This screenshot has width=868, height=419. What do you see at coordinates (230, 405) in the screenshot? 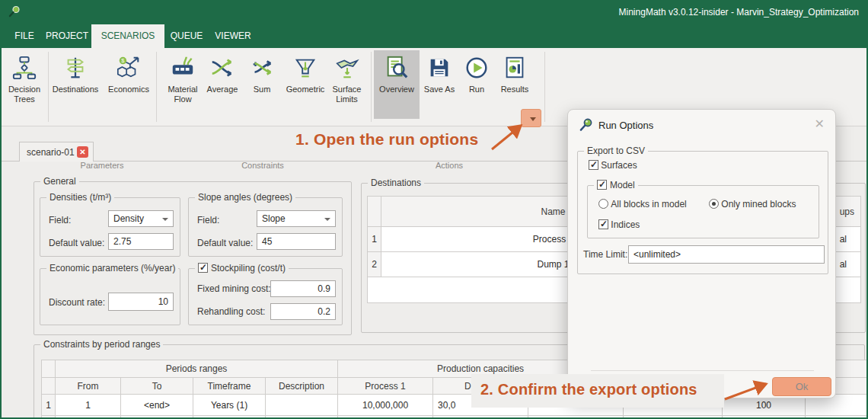
I see `timeframe-cell: Years (1)` at bounding box center [230, 405].